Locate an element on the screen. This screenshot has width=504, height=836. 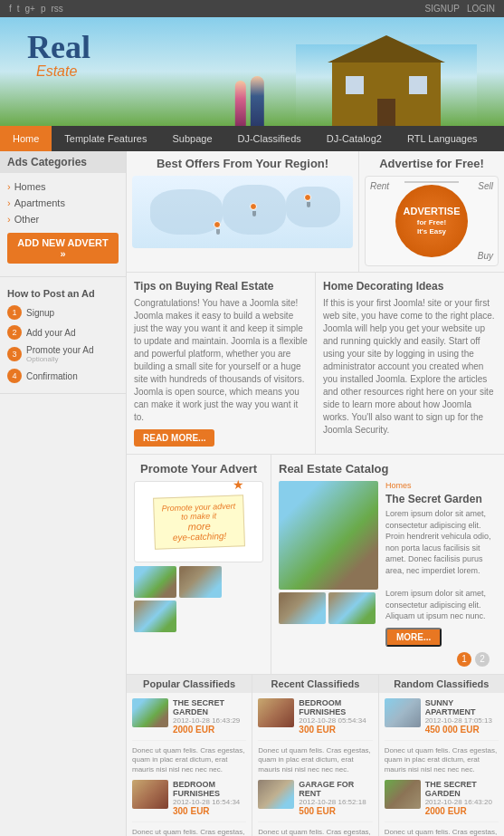
popular-info-1: THE SECRET GARDEN 2012-10-28 16:43:29 20… is located at coordinates (210, 716).